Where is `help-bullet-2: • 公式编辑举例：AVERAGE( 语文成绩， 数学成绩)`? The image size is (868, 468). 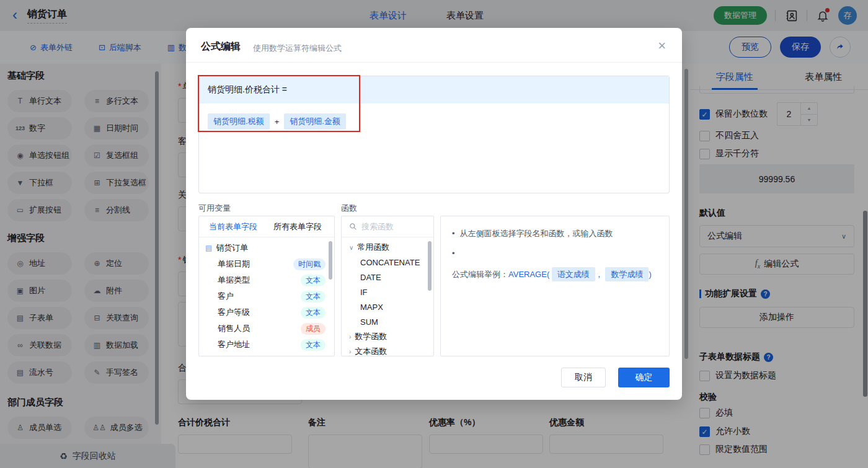
help-bullet-2: • 公式编辑举例：AVERAGE( 语文成绩， 数学成绩) is located at coordinates (555, 264).